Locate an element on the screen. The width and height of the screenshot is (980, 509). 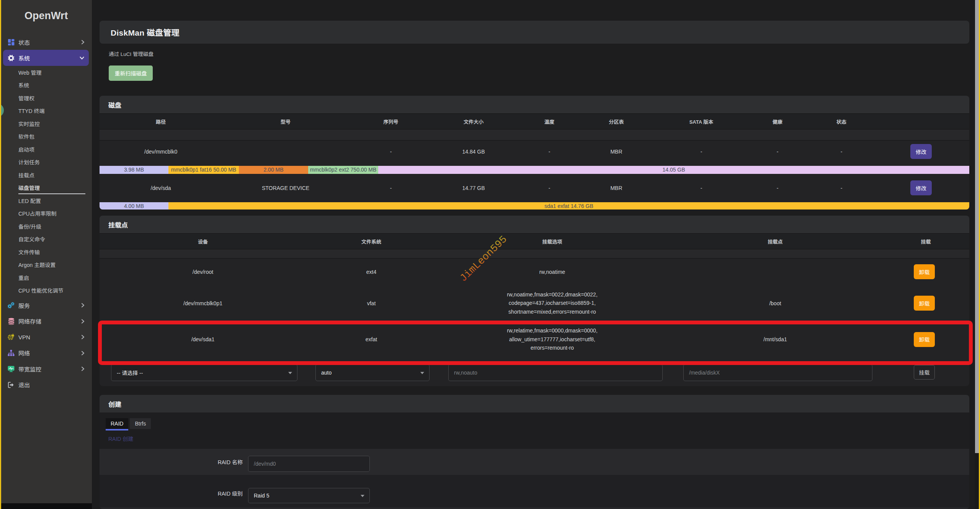
rescan-disks-button: 重新扫描磁盘 is located at coordinates (131, 73).